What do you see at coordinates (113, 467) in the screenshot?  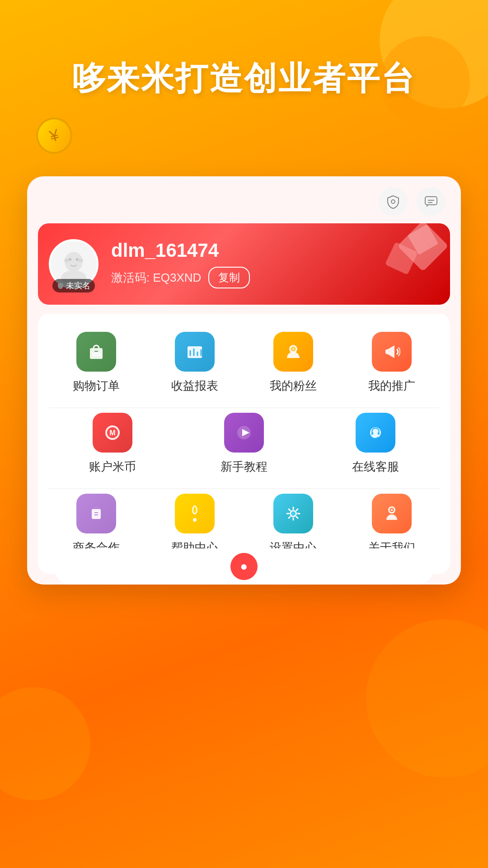 I see `coins-label: 账户米币` at bounding box center [113, 467].